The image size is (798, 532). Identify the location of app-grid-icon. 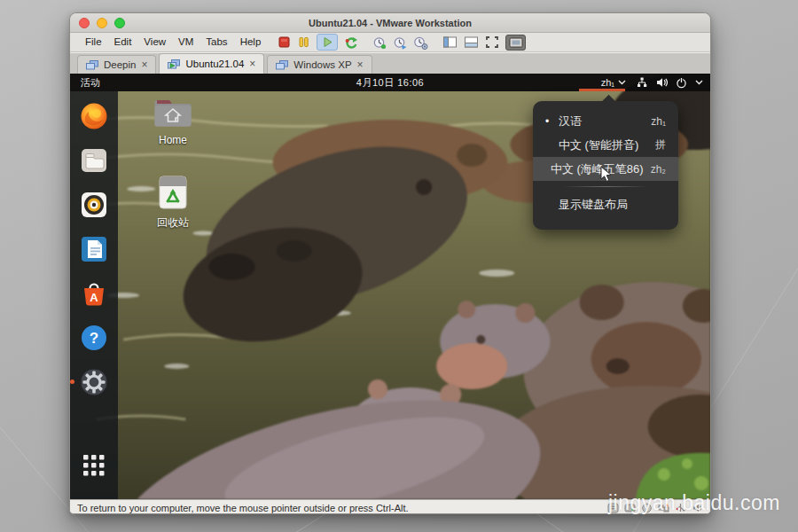
(94, 466).